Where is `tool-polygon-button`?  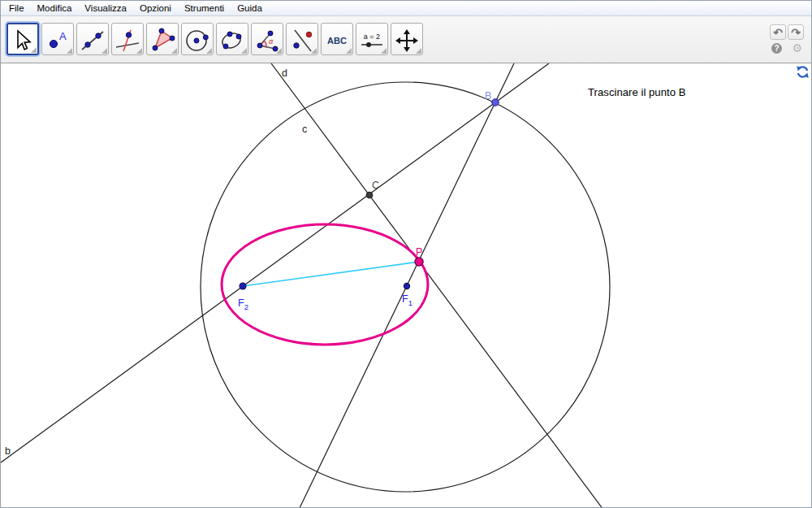 tool-polygon-button is located at coordinates (162, 39).